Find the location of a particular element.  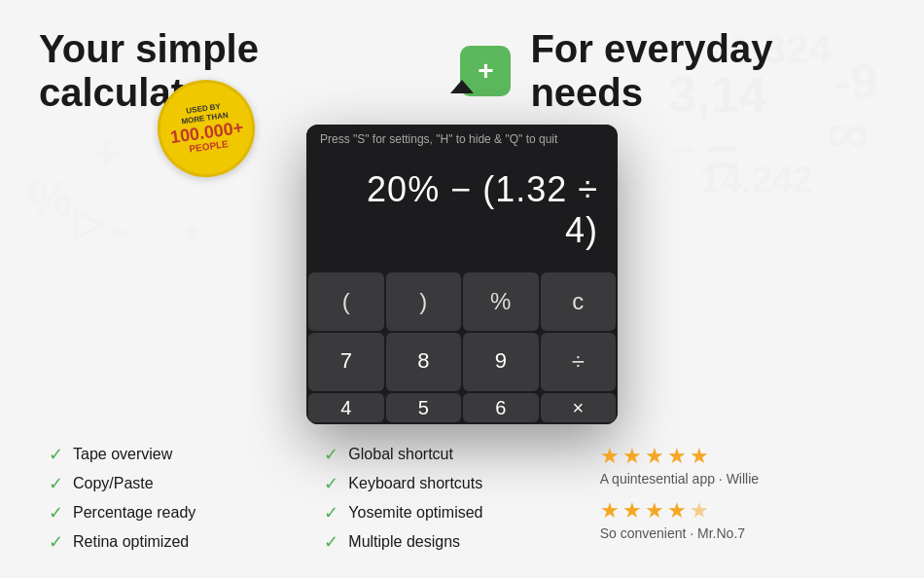

feature-label: Copy/Paste is located at coordinates (113, 484).